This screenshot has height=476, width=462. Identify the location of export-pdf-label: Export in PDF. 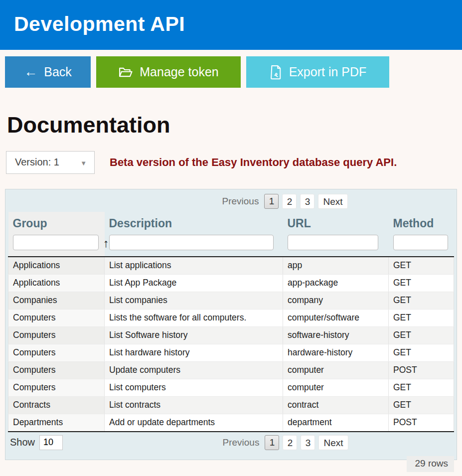
(328, 72).